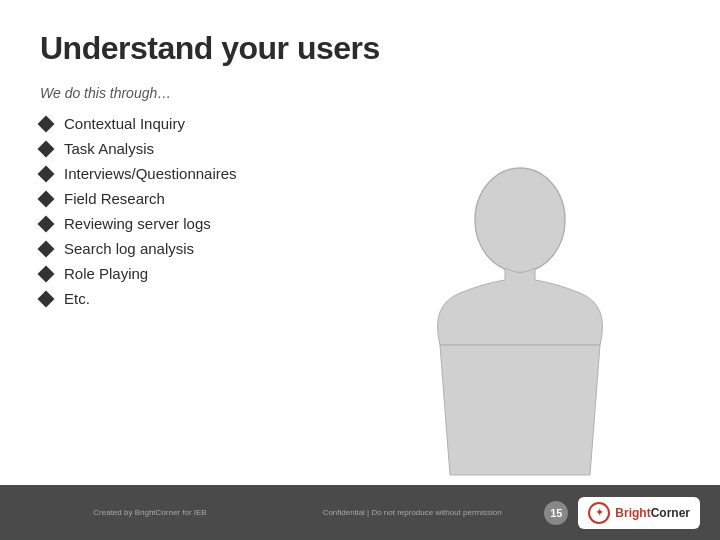  What do you see at coordinates (114, 198) in the screenshot?
I see `bullet-text: Field Research` at bounding box center [114, 198].